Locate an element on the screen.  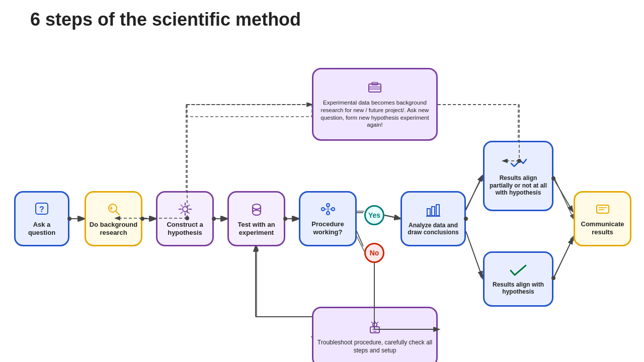
experiment-icon is located at coordinates (257, 210).